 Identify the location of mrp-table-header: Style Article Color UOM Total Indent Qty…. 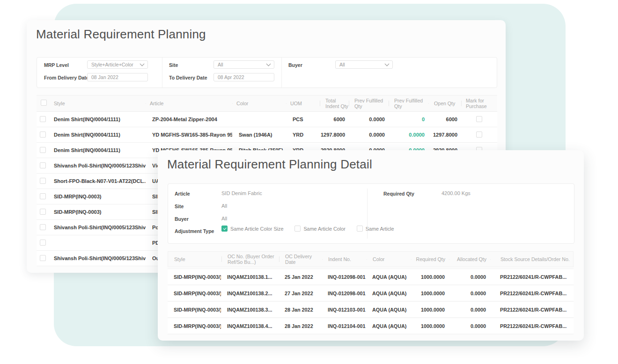
(267, 103).